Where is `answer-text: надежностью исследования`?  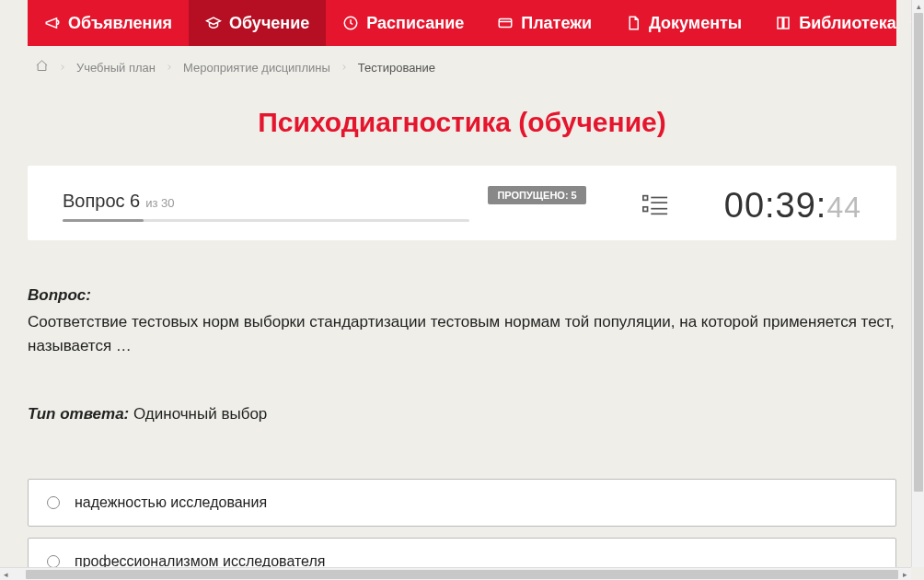 answer-text: надежностью исследования is located at coordinates (171, 503).